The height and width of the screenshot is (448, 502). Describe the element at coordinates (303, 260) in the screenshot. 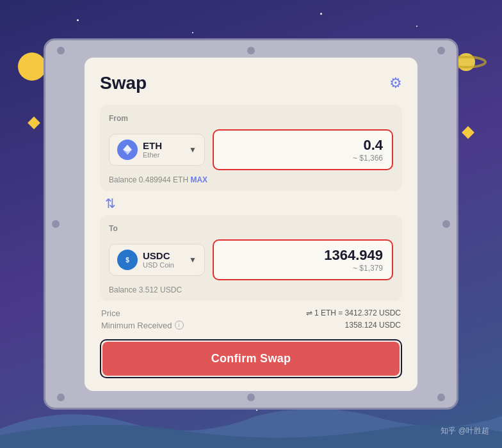

I see `to-amount-box: 1364.949 ~ $1,379` at that location.